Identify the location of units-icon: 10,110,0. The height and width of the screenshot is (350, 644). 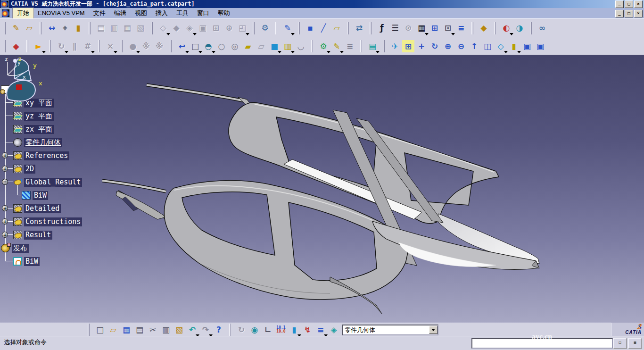
(281, 330).